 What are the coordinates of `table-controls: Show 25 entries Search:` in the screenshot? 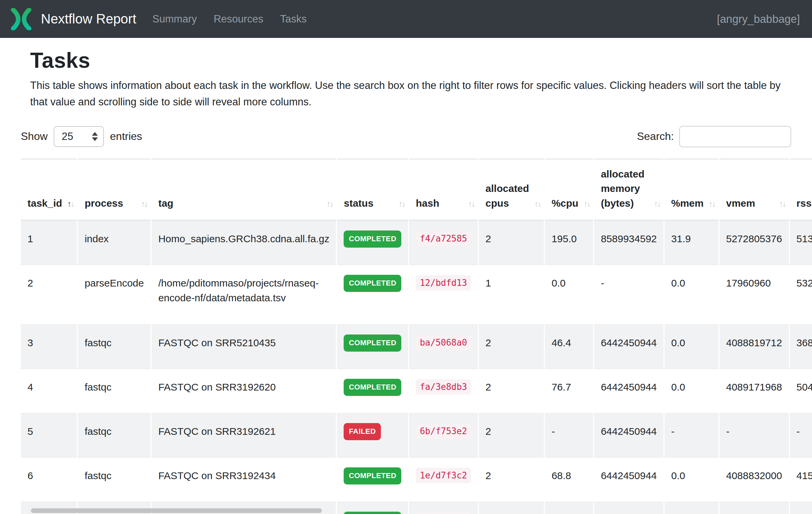 It's located at (406, 136).